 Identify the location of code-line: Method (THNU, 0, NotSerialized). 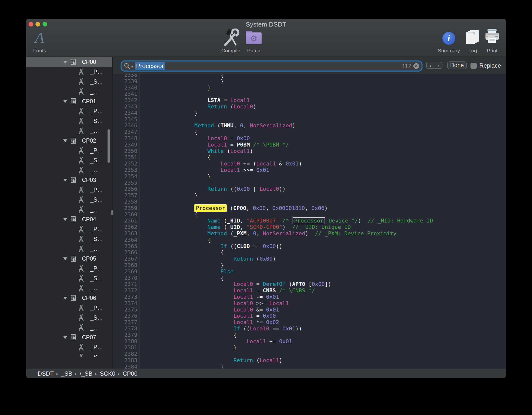
(219, 126).